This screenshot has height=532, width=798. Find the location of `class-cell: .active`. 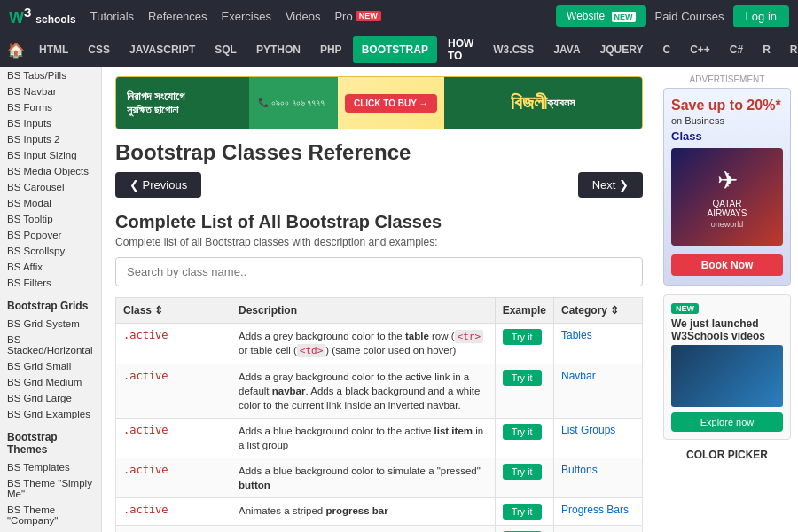

class-cell: .active is located at coordinates (174, 528).